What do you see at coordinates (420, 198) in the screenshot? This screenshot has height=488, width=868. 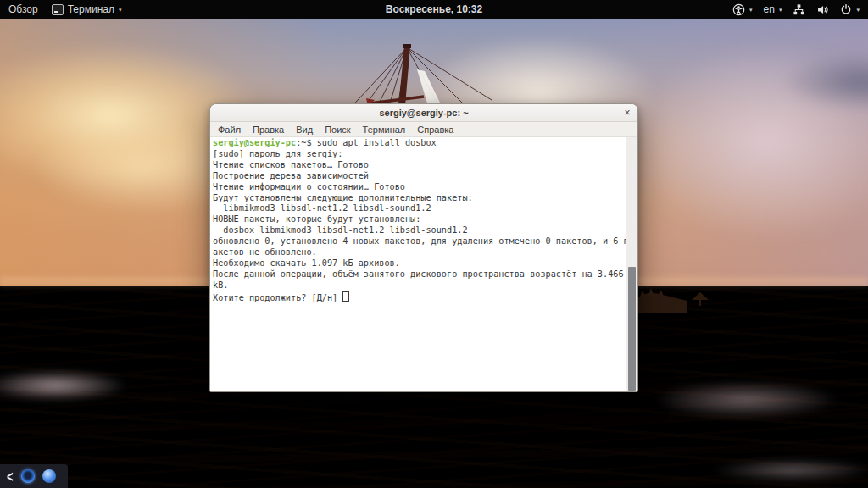 I see `terminal-line: Будут установлены следующие дополнительн…` at bounding box center [420, 198].